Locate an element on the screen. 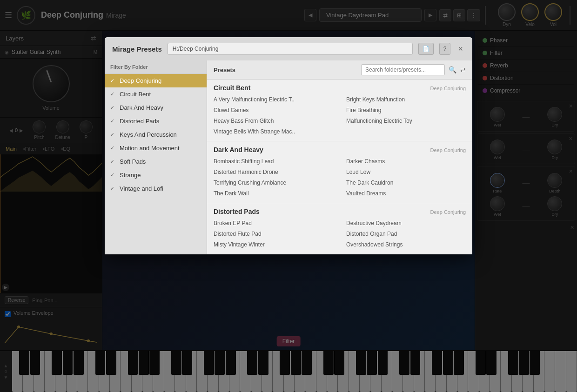 The width and height of the screenshot is (577, 392). preset-group: Dark And Heavy Deep Conjuring Bombastic … is located at coordinates (340, 172).